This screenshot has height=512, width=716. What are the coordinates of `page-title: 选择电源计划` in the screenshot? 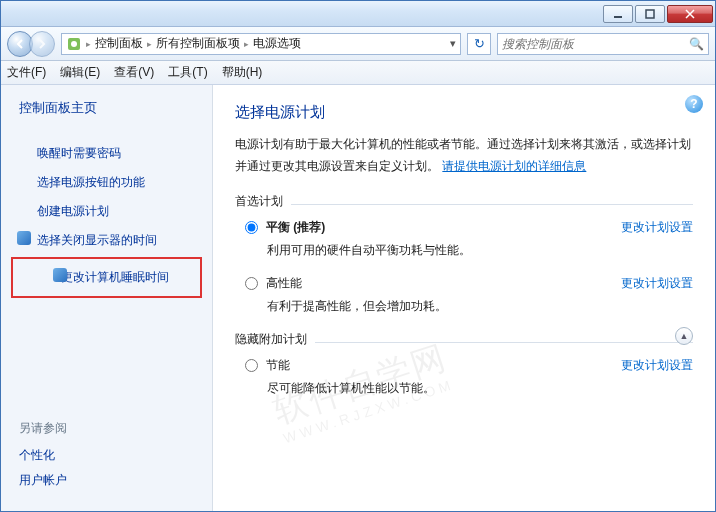 It's located at (464, 112).